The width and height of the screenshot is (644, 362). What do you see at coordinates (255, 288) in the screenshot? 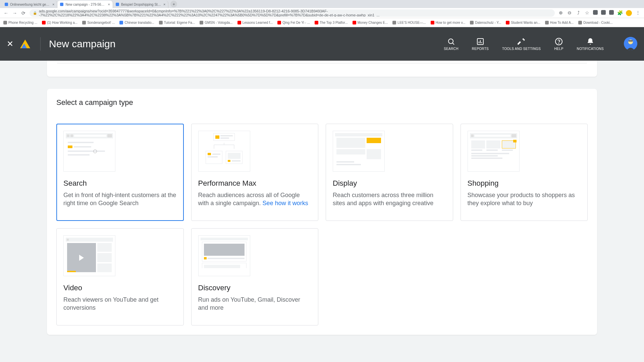
I see `type-title: Discovery` at bounding box center [255, 288].